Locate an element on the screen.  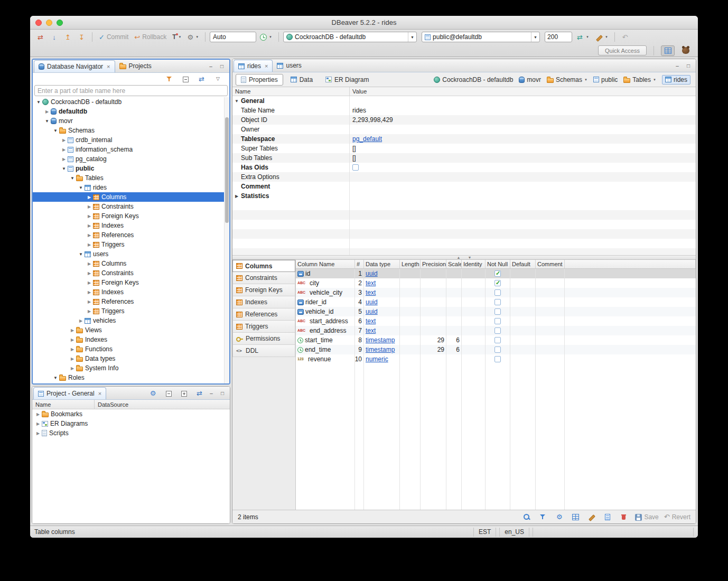
tree-item-views: ▶Views is located at coordinates (131, 330).